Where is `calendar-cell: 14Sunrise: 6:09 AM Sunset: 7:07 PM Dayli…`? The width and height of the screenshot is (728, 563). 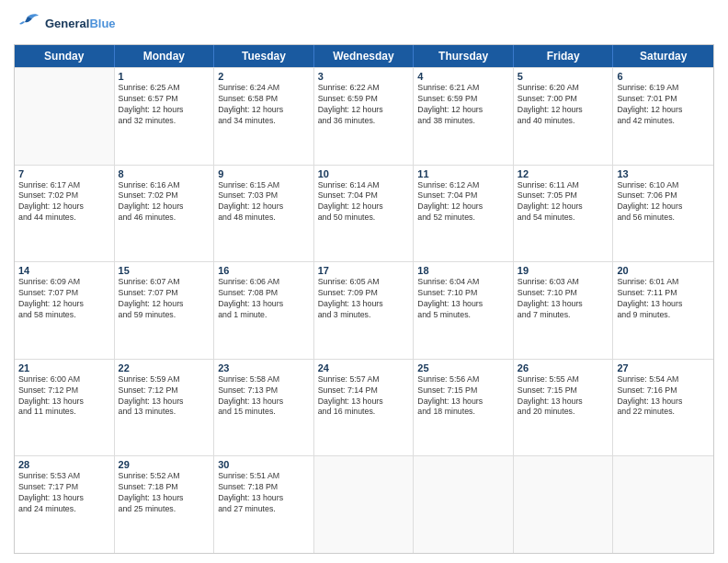 calendar-cell: 14Sunrise: 6:09 AM Sunset: 7:07 PM Dayli… is located at coordinates (64, 311).